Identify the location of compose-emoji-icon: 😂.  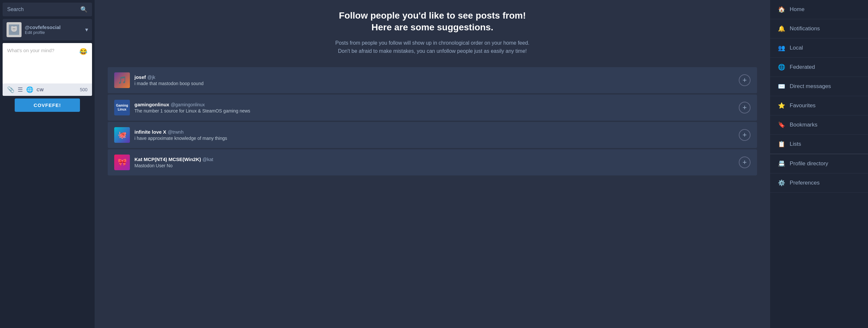
(84, 52).